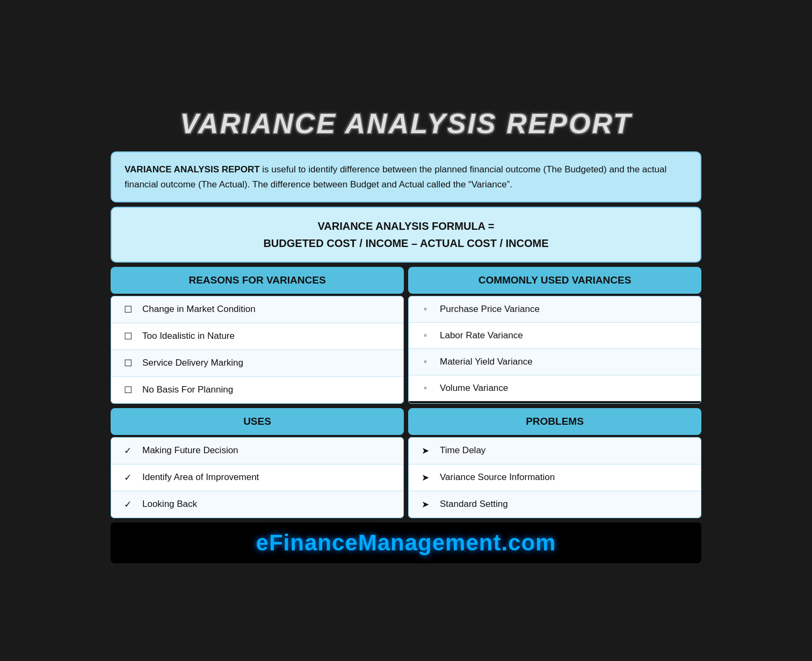  What do you see at coordinates (555, 505) in the screenshot?
I see `list-item: ➤Standard Setting` at bounding box center [555, 505].